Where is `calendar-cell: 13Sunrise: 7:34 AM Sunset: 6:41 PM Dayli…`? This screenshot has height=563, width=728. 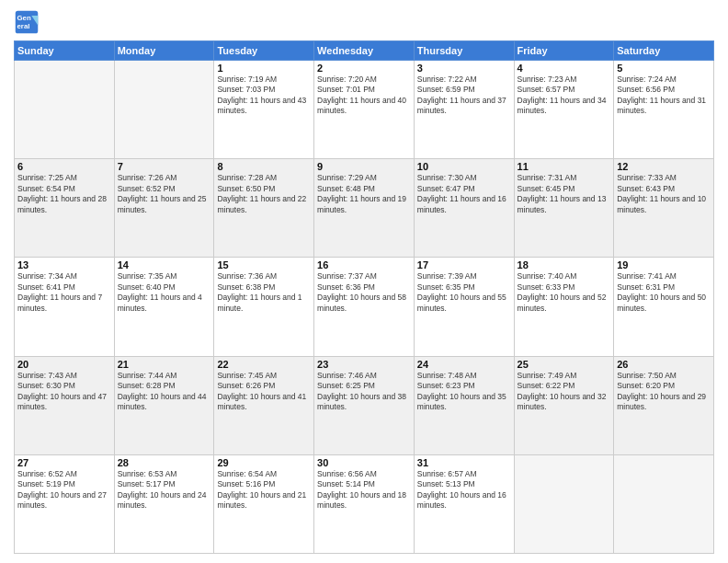
calendar-cell: 13Sunrise: 7:34 AM Sunset: 6:41 PM Dayli… is located at coordinates (64, 307).